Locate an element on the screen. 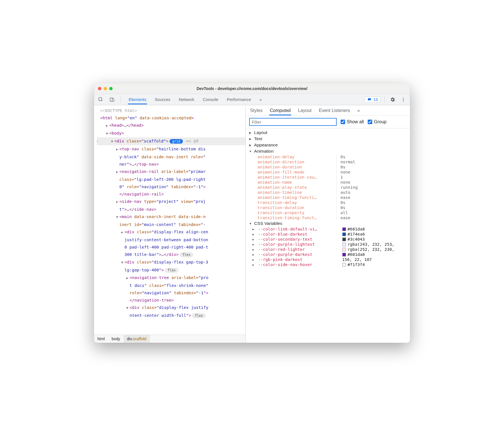  titlebar: DevTools - developer.chrome.com/docs/dev… is located at coordinates (252, 89).